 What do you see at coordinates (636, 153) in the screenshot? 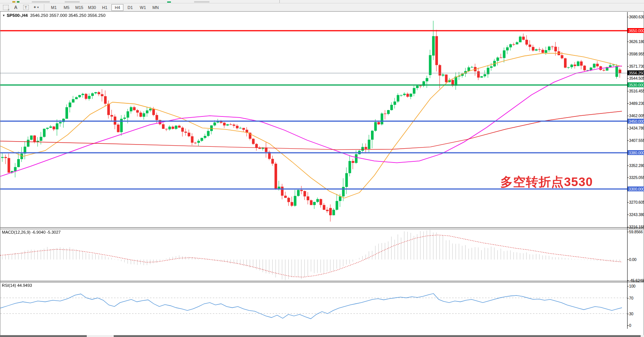
I see `price-level-badge: 3380.000` at bounding box center [636, 153].